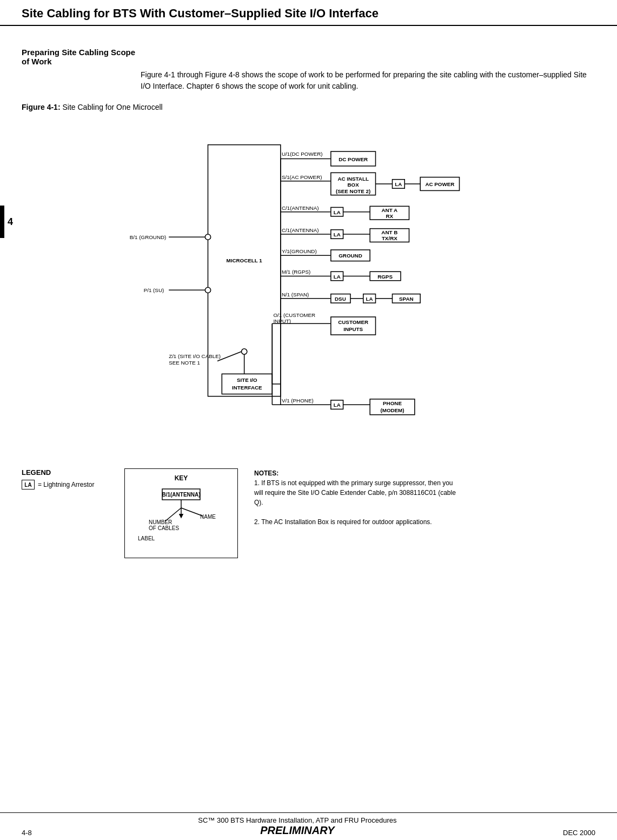  I want to click on ground-box: GROUND, so click(350, 255).